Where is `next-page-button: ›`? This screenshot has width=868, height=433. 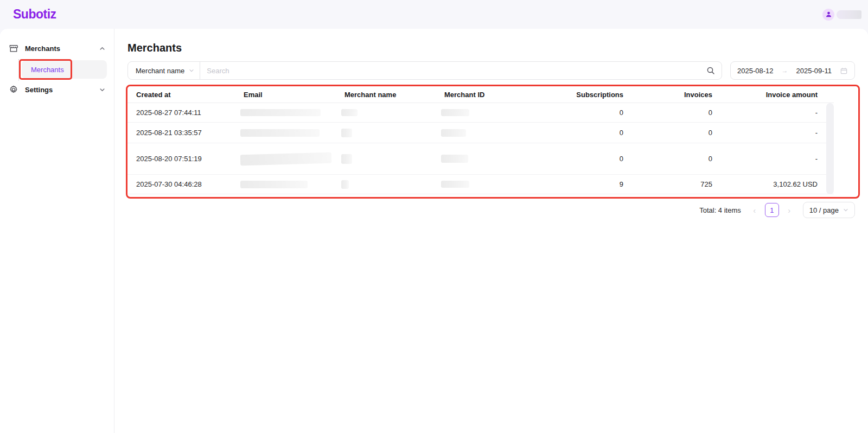
next-page-button: › is located at coordinates (789, 211).